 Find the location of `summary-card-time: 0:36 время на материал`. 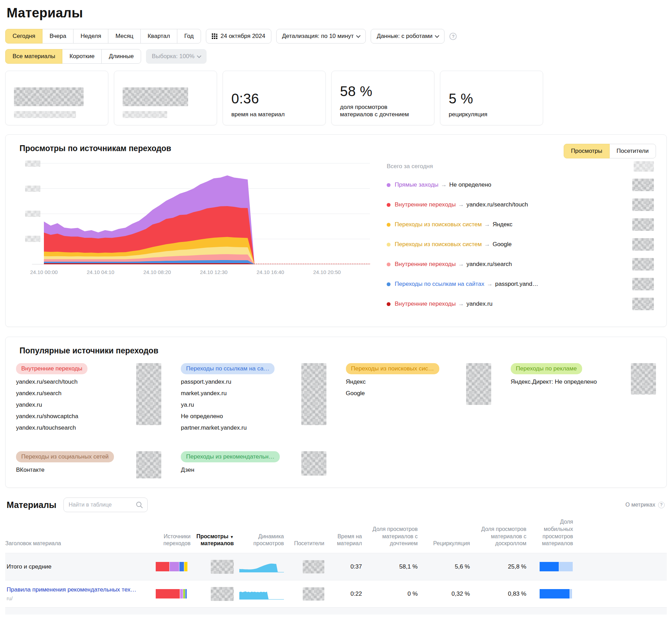

summary-card-time: 0:36 время на материал is located at coordinates (274, 98).